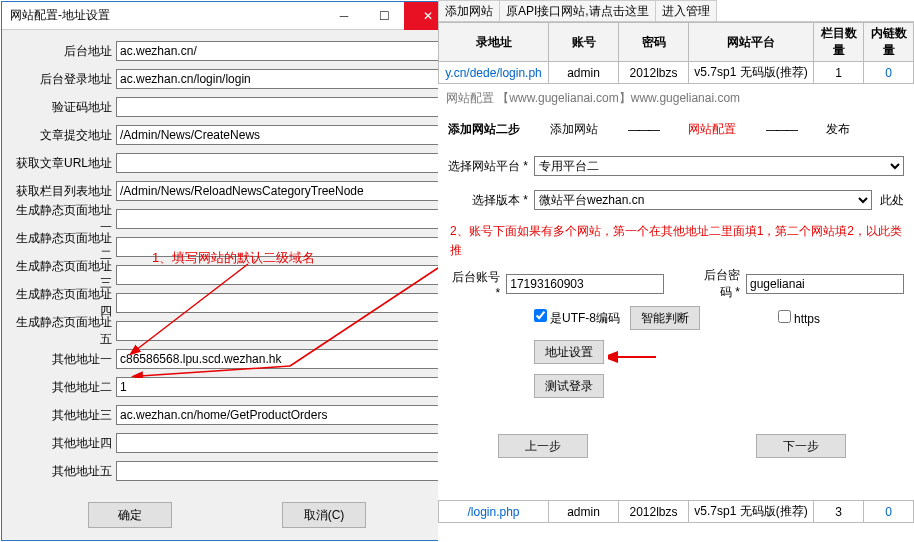  Describe the element at coordinates (62, 192) in the screenshot. I see `label-getcol: 获取栏目列表地址` at that location.